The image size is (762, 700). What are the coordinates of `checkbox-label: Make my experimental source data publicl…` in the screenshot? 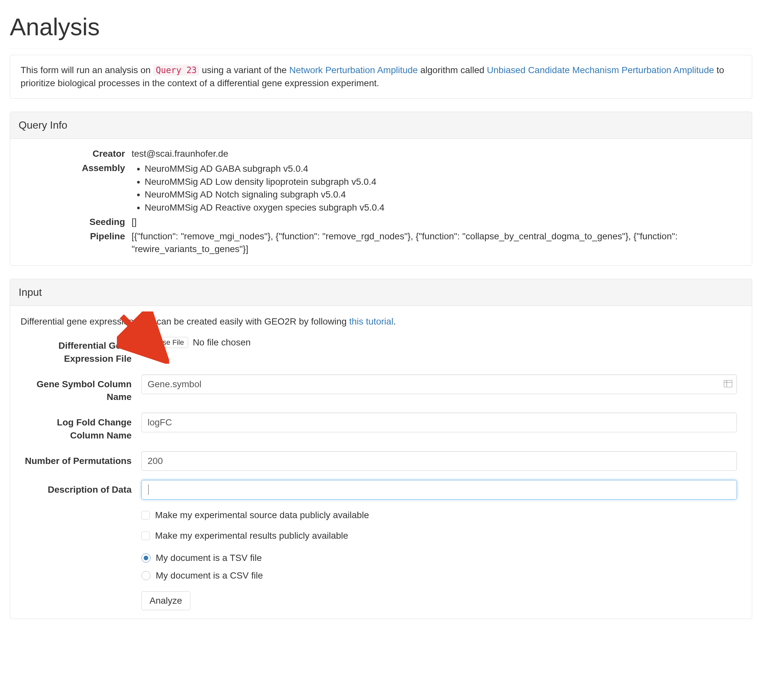 It's located at (262, 515).